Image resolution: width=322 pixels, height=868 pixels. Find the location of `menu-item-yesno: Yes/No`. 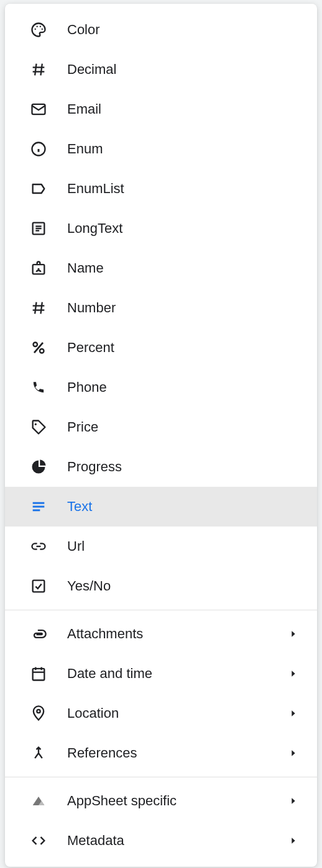

menu-item-yesno: Yes/No is located at coordinates (161, 586).